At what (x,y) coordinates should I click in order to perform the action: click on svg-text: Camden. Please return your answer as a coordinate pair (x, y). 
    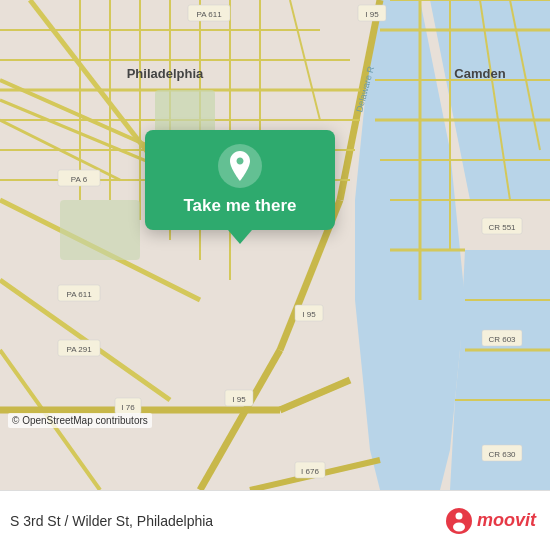
    Looking at the image, I should click on (480, 74).